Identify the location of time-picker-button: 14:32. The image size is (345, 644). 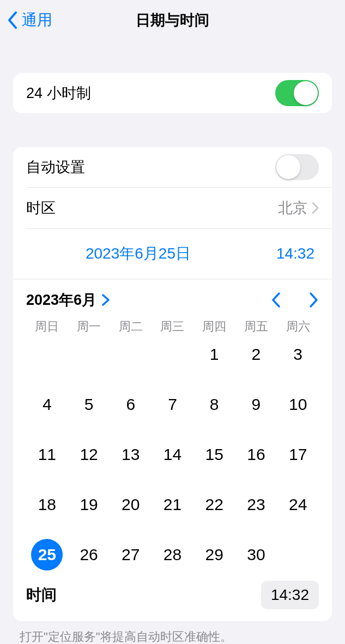
(290, 595).